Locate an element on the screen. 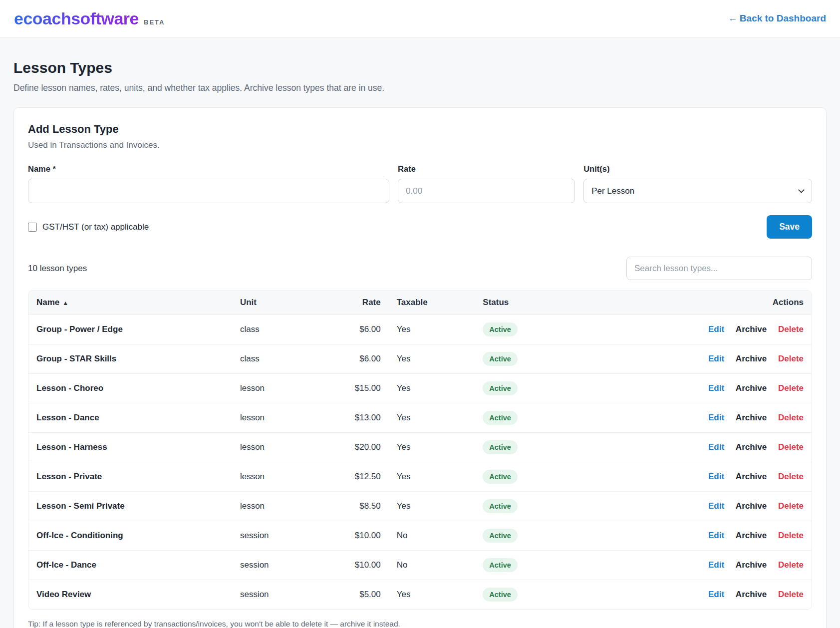  name-field-group: Name * is located at coordinates (209, 184).